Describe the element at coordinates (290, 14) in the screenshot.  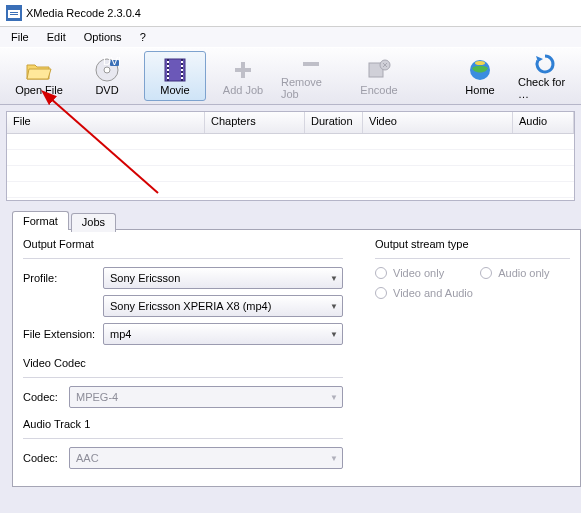
I see `titlebar: XMedia Recode 2.3.0.4` at that location.